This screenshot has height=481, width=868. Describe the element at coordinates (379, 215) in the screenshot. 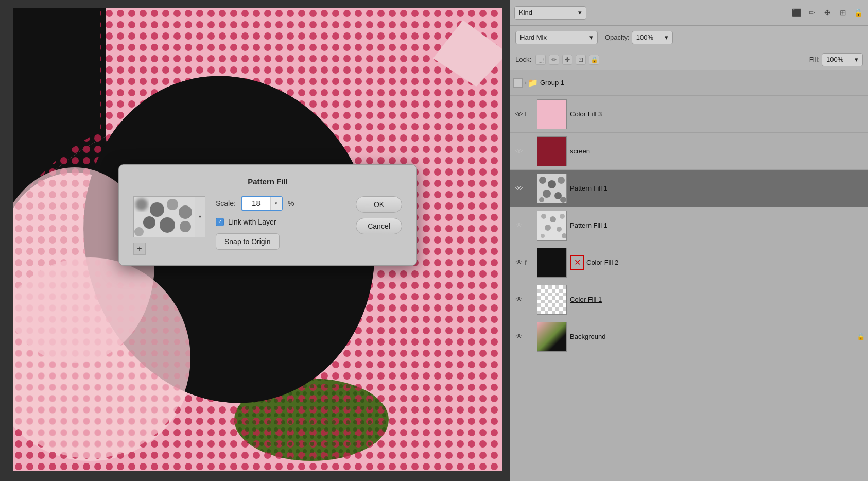

I see `dialog-buttons: OK Cancel` at that location.